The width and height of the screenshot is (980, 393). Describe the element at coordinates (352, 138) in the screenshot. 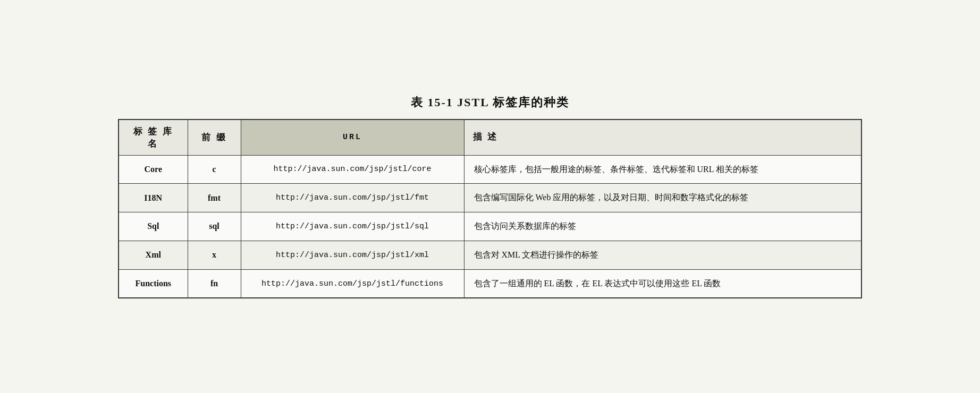

I see `header-url: URL` at that location.